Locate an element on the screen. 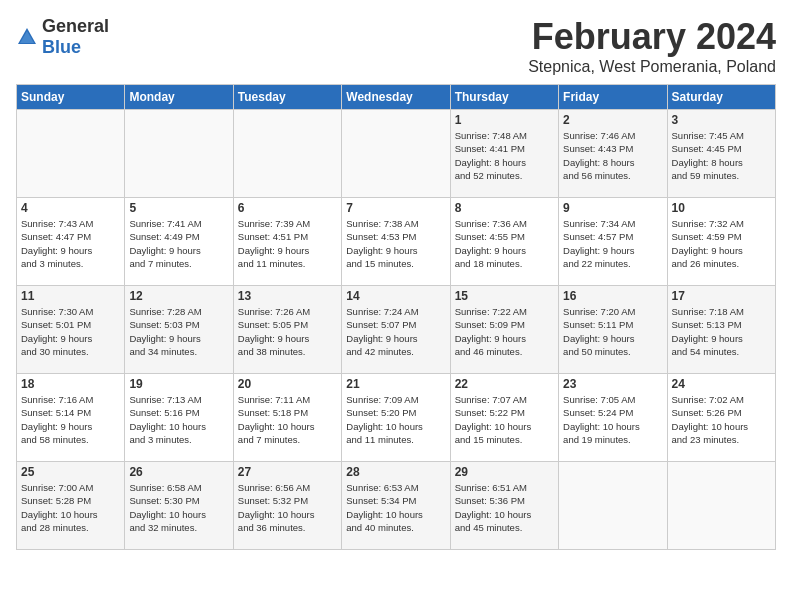 Image resolution: width=792 pixels, height=612 pixels. location-title: Stepnica, West Pomerania, Poland is located at coordinates (652, 67).